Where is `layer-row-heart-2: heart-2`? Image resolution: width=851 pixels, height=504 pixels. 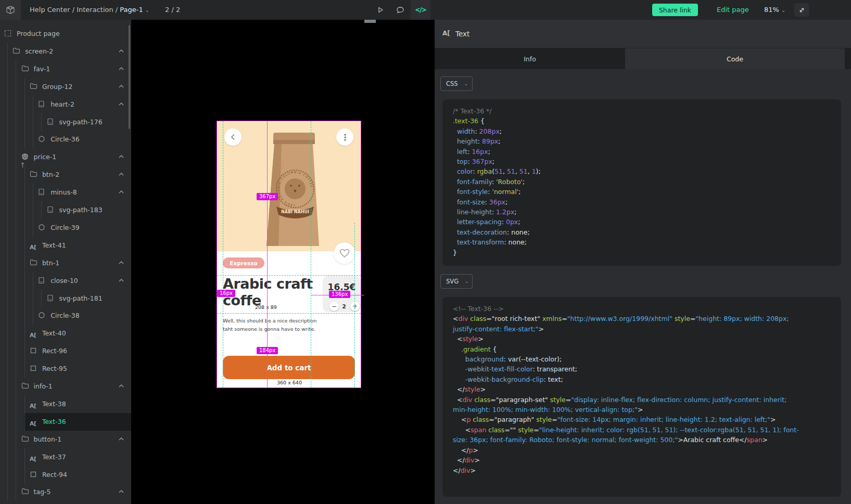
layer-row-heart-2: heart-2 is located at coordinates (66, 105).